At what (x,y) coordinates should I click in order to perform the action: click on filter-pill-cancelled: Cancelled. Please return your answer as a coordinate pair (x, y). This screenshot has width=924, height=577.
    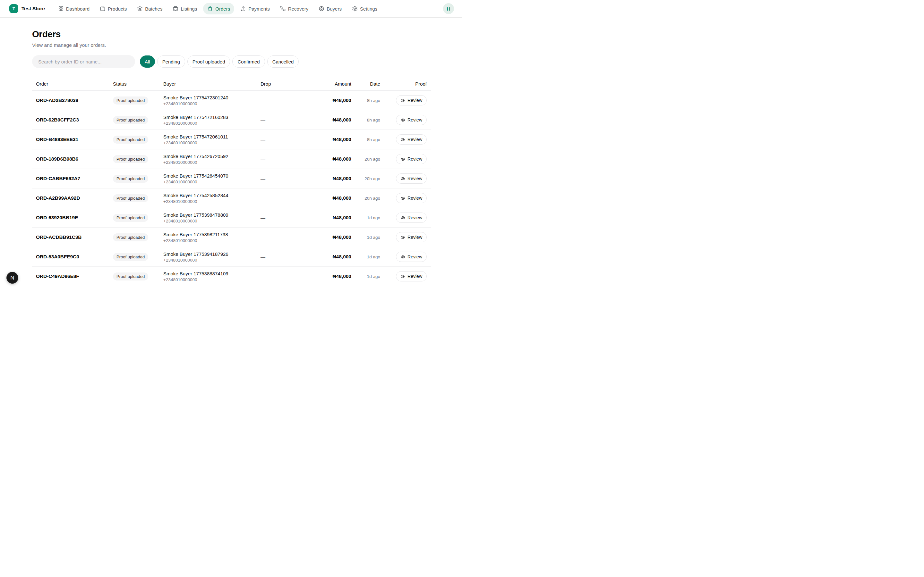
    Looking at the image, I should click on (283, 61).